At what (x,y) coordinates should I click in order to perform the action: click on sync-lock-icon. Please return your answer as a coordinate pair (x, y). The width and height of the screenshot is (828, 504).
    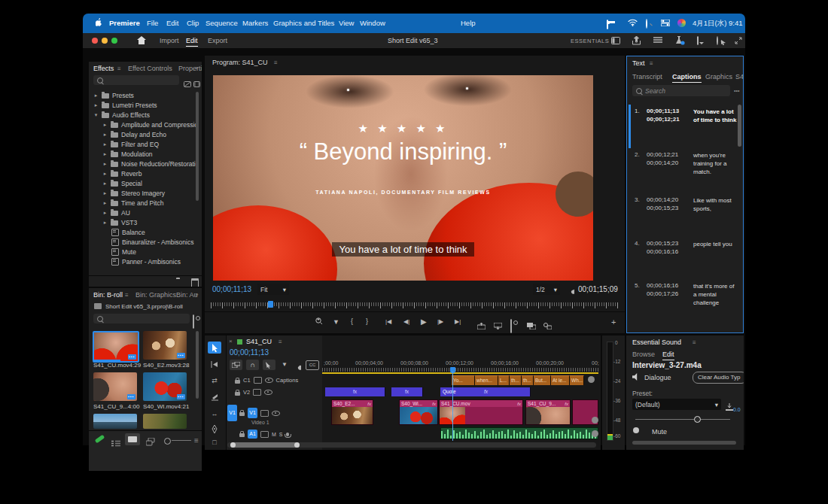
    Looking at the image, I should click on (257, 393).